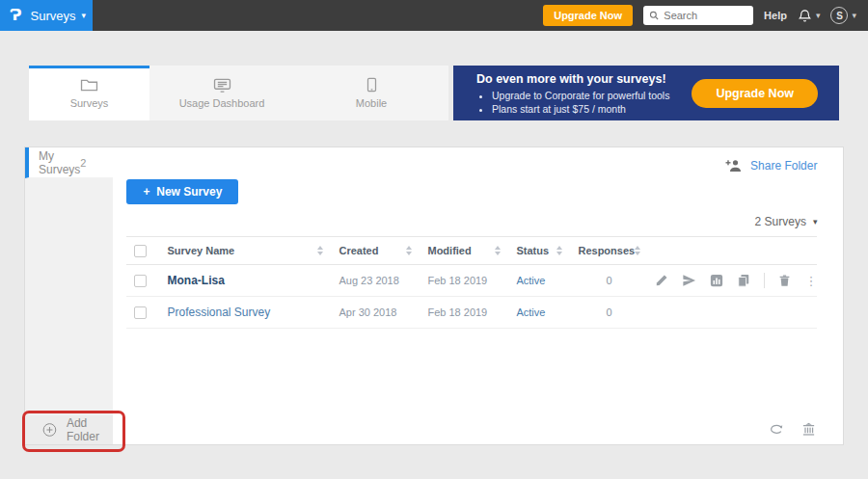  Describe the element at coordinates (808, 430) in the screenshot. I see `trash-bin-icon` at that location.